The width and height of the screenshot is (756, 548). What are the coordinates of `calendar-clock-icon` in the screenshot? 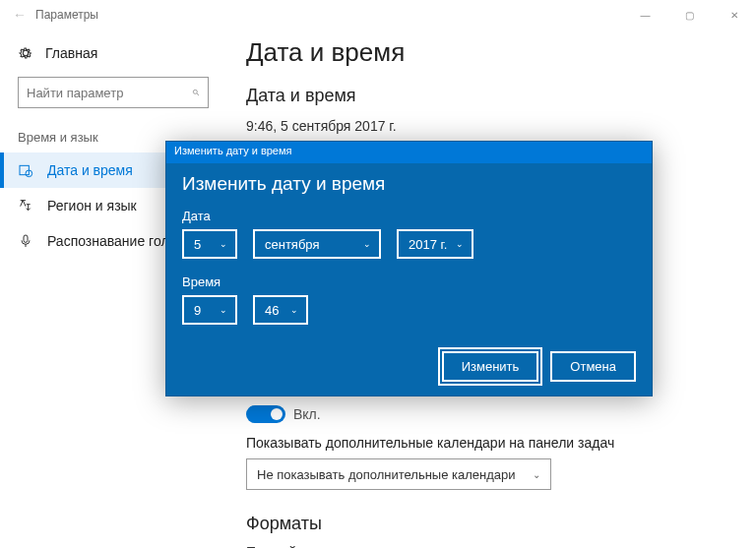 It's located at (26, 170).